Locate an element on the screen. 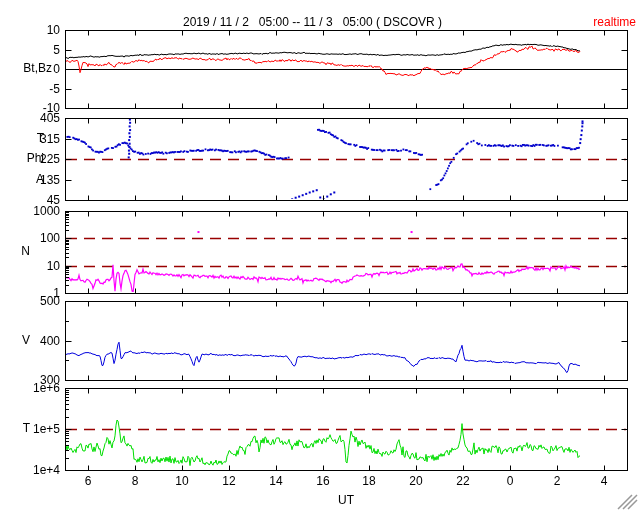  plot-title: 2019 / 11 / 2 05:00 -- 11 / 3 05:00 ( DS… is located at coordinates (312, 22).